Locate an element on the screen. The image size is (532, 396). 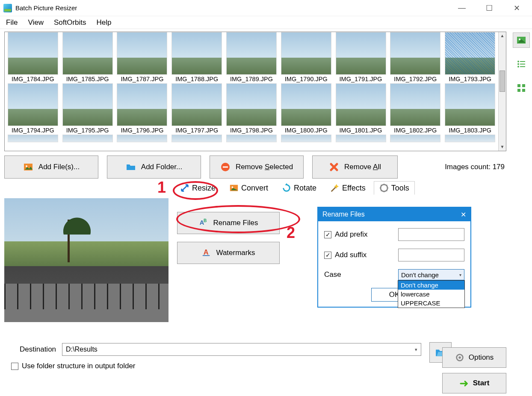
rename-files-button: AB Rename Files is located at coordinates (228, 223).